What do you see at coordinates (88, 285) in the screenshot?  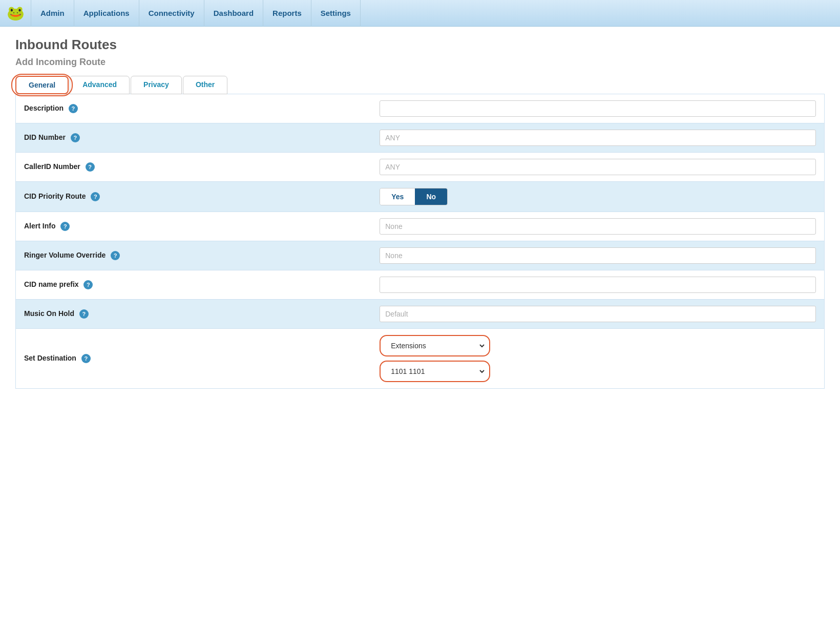 I see `help-icon-cid-name-prefix: ?` at bounding box center [88, 285].